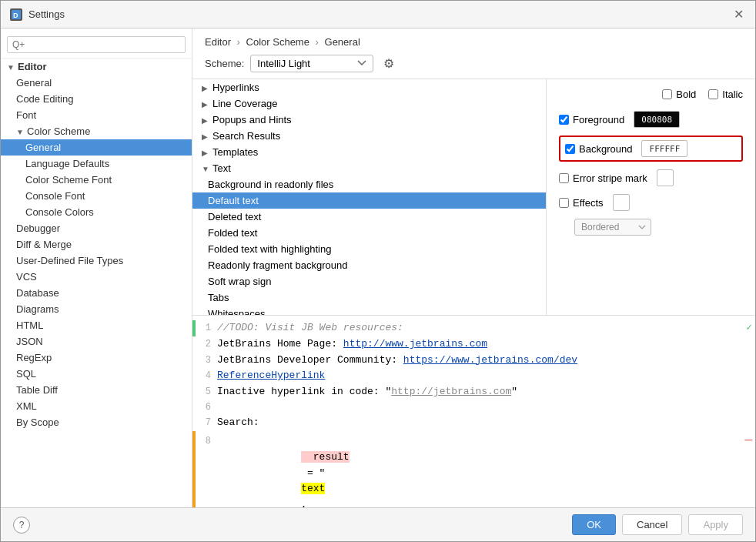 This screenshot has width=756, height=542. What do you see at coordinates (96, 163) in the screenshot?
I see `sidebar-item-language-defaults: Language Defaults` at bounding box center [96, 163].